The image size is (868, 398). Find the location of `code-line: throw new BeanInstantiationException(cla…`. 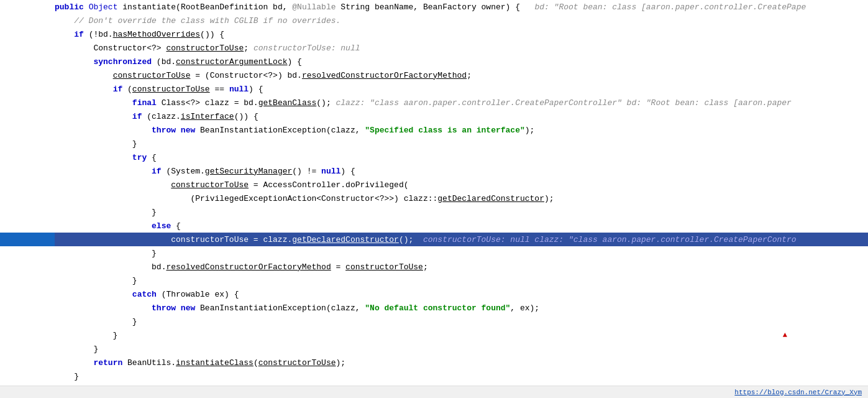

code-line: throw new BeanInstantiationException(cla… is located at coordinates (434, 130).